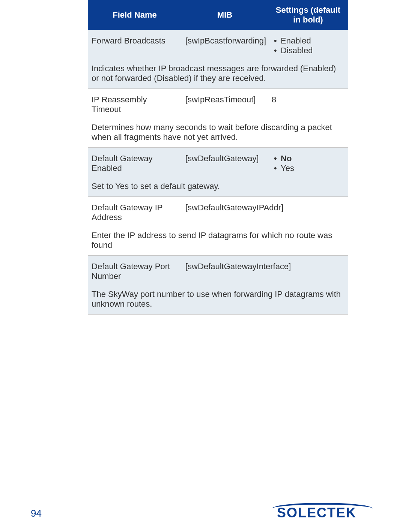 The height and width of the screenshot is (532, 394). I want to click on cell-field-name: Default Gateway Enabled, so click(135, 163).